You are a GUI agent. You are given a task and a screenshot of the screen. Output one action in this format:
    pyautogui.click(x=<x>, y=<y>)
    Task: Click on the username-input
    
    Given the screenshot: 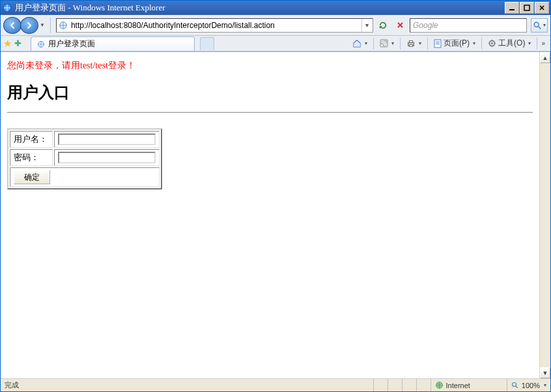 What is the action you would take?
    pyautogui.click(x=107, y=139)
    